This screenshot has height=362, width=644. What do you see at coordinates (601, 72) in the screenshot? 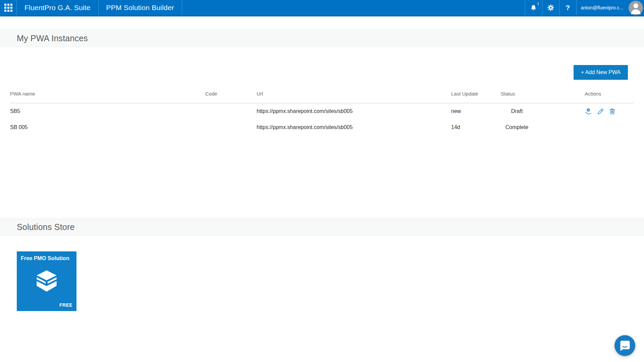
I see `add-new-pwa-button: + Add New PWA` at bounding box center [601, 72].